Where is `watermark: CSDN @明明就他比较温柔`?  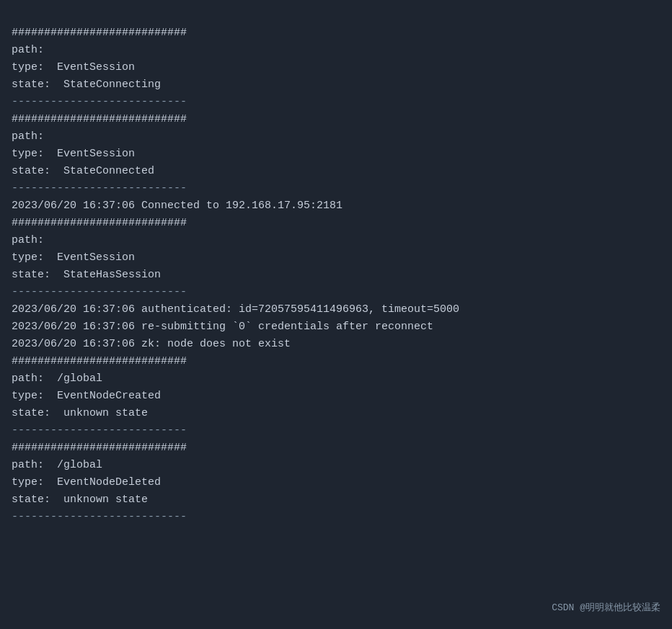
watermark: CSDN @明明就他比较温柔 is located at coordinates (606, 608).